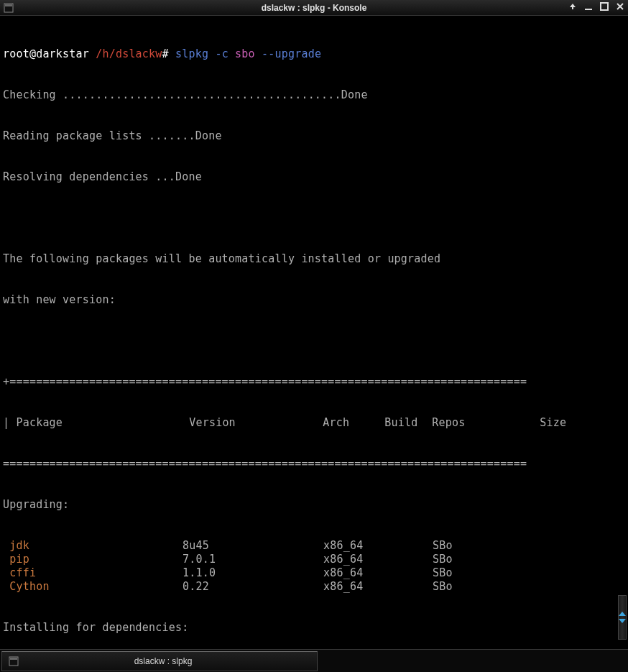 The image size is (628, 672). What do you see at coordinates (314, 8) in the screenshot?
I see `window-title: dslackw : slpkg - Konsole` at bounding box center [314, 8].